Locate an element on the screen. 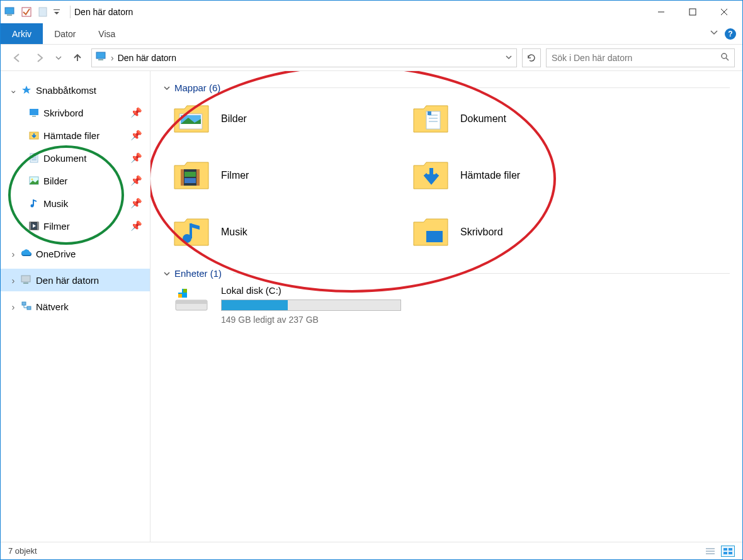  sidebar-item-bilder: Bilder 📌 is located at coordinates (76, 181).